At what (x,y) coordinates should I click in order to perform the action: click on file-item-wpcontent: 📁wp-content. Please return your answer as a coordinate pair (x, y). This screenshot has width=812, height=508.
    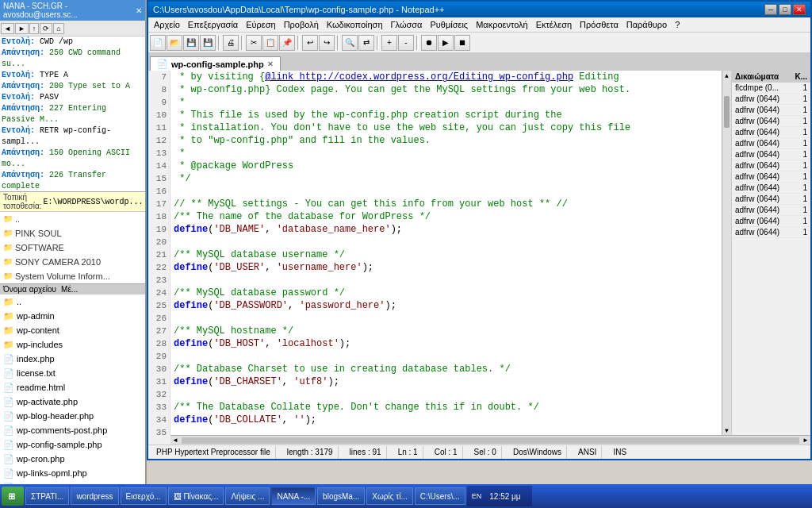
    Looking at the image, I should click on (73, 330).